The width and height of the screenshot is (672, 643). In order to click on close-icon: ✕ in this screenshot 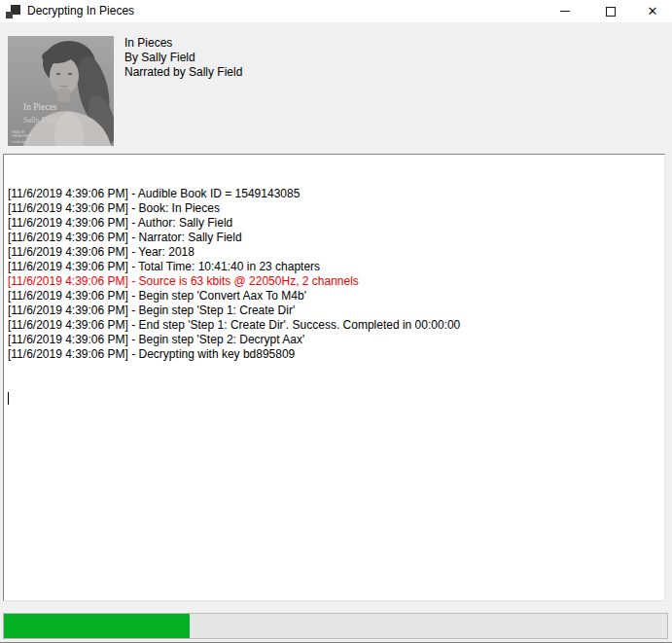, I will do `click(654, 12)`.